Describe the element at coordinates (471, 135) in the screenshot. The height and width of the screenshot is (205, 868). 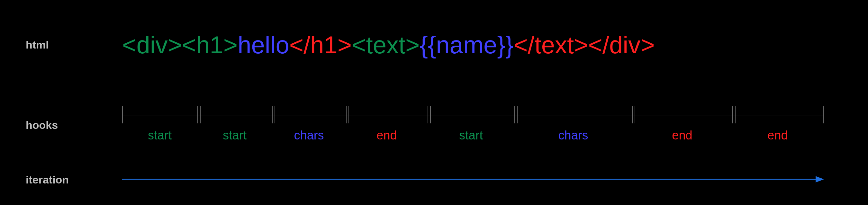
I see `hook-label-4: start` at that location.